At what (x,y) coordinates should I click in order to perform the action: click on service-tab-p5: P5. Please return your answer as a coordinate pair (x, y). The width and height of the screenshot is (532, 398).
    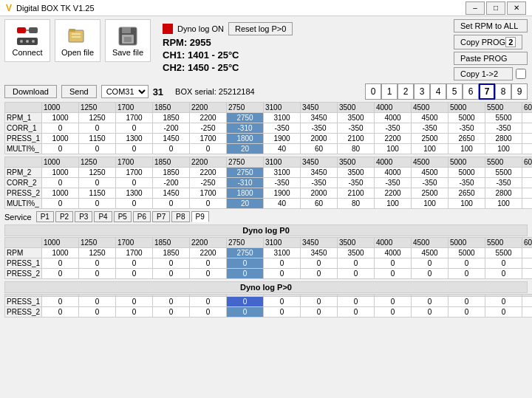
    Looking at the image, I should click on (123, 217).